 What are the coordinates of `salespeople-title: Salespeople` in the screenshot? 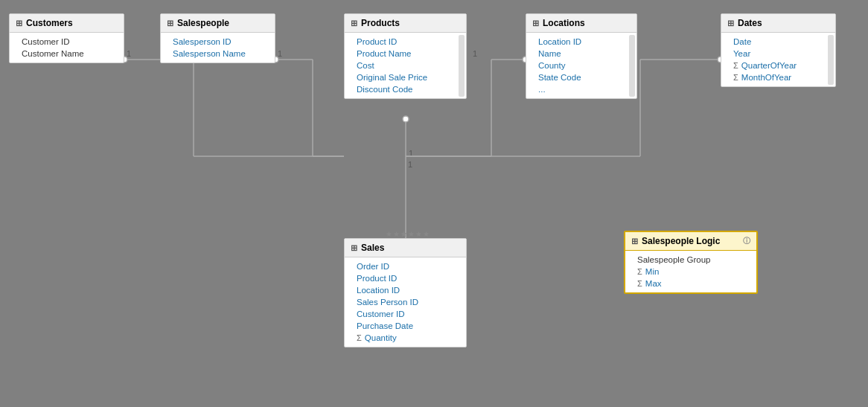 It's located at (203, 23).